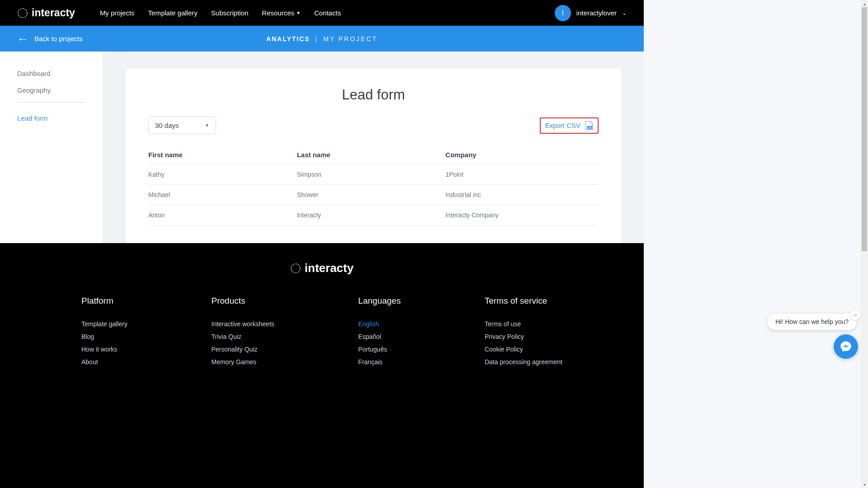 This screenshot has height=488, width=868. Describe the element at coordinates (373, 126) in the screenshot. I see `card-toolbar: 30 days ▼ Export CSV CSV` at that location.